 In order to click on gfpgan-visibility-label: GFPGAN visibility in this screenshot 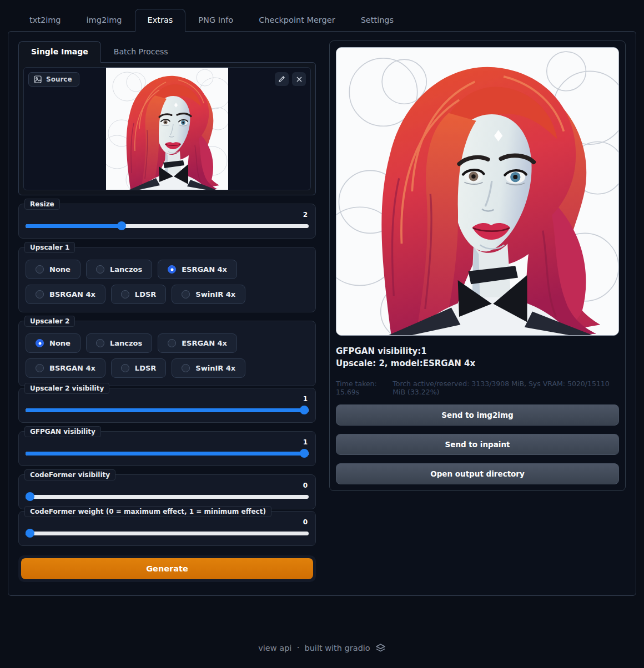, I will do `click(63, 432)`.